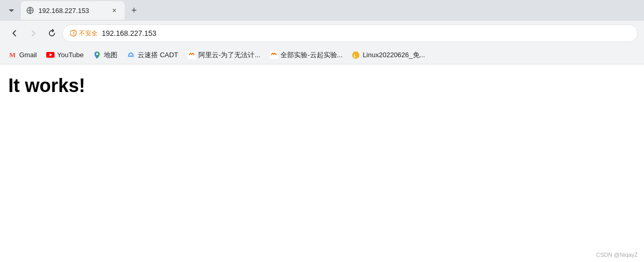 The image size is (644, 262). I want to click on back-button, so click(15, 33).